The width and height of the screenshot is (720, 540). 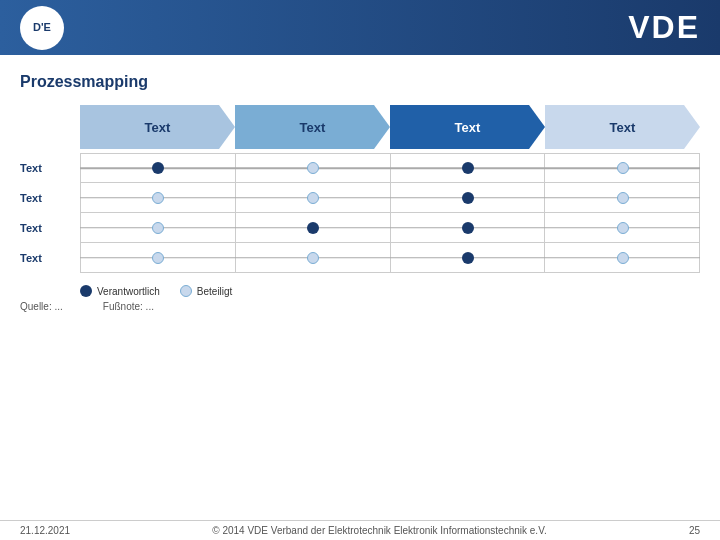 What do you see at coordinates (158, 127) in the screenshot?
I see `arrow-shape-0: Text` at bounding box center [158, 127].